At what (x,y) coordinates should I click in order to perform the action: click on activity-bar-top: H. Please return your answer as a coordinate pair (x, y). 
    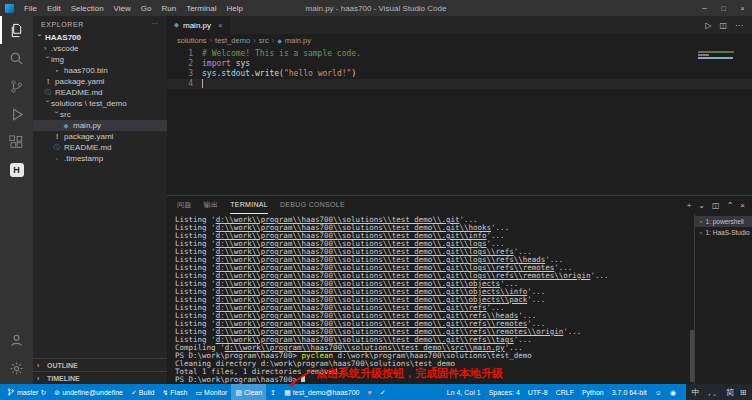
    Looking at the image, I should click on (16, 100).